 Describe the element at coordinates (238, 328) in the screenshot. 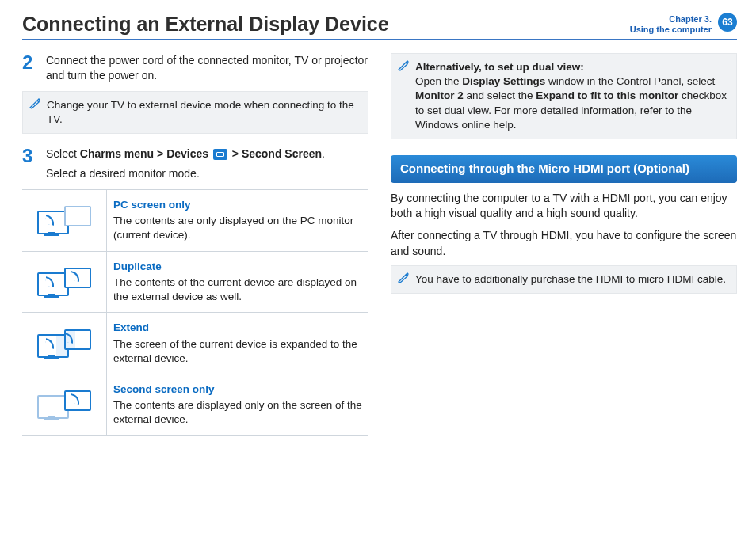

I see `mode-title: Extend` at that location.